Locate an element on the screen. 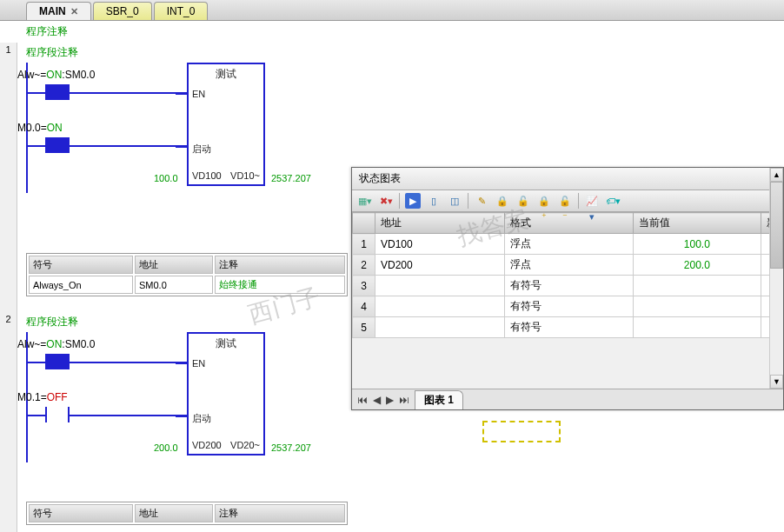 Image resolution: width=784 pixels, height=532 pixels. trend-icon: 📈▾ is located at coordinates (592, 201).